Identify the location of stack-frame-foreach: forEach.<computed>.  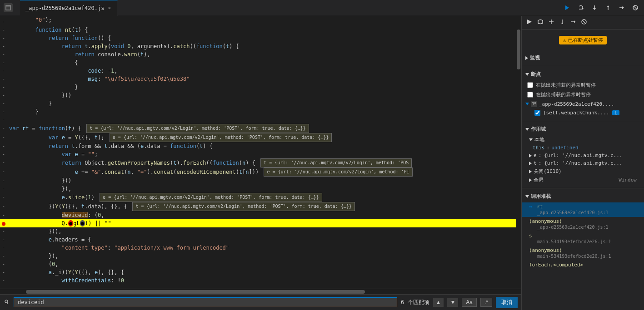
(583, 265).